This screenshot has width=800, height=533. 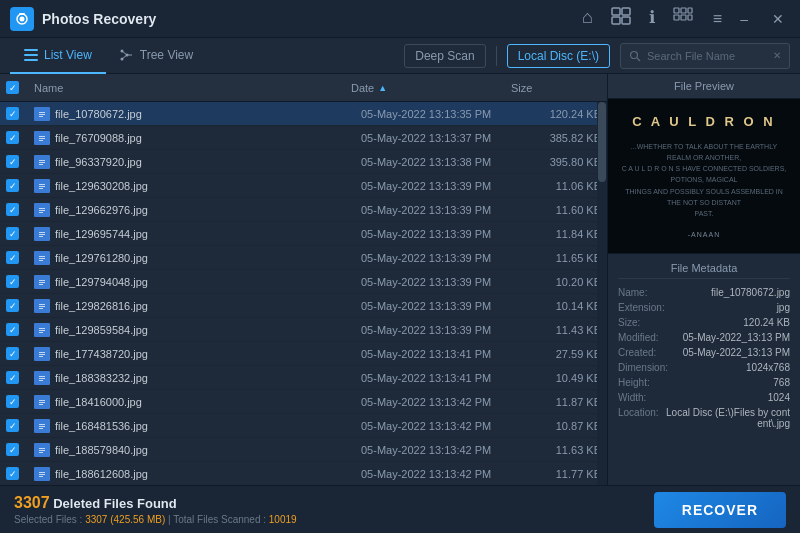 I want to click on file-size: 11.06 KB, so click(x=561, y=186).